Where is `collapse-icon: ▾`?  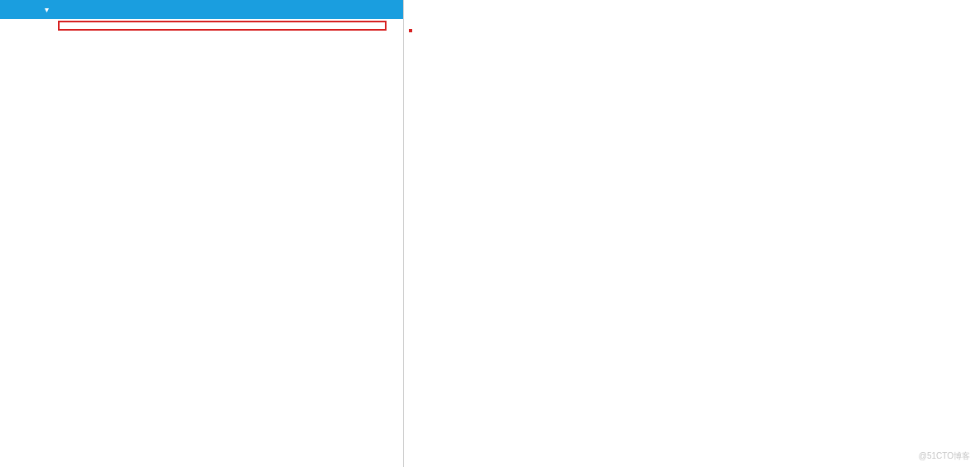 collapse-icon: ▾ is located at coordinates (46, 10).